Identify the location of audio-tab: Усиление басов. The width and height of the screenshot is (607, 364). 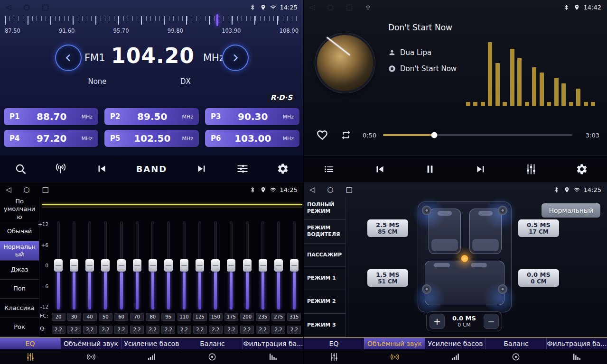
(151, 344).